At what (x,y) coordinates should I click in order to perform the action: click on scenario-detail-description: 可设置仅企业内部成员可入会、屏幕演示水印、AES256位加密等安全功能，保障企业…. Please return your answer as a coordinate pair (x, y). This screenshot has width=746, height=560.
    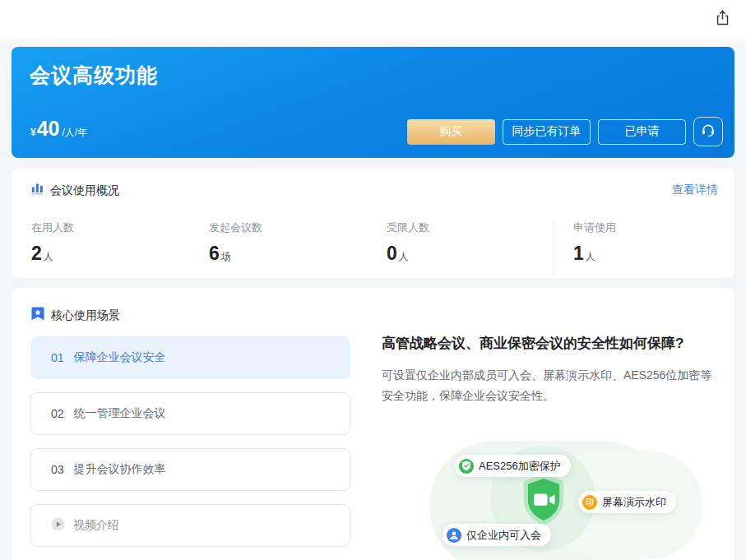
    Looking at the image, I should click on (553, 385).